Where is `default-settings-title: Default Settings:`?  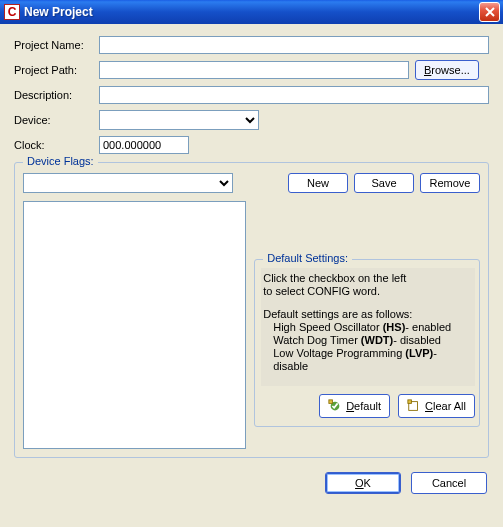 default-settings-title: Default Settings: is located at coordinates (308, 258).